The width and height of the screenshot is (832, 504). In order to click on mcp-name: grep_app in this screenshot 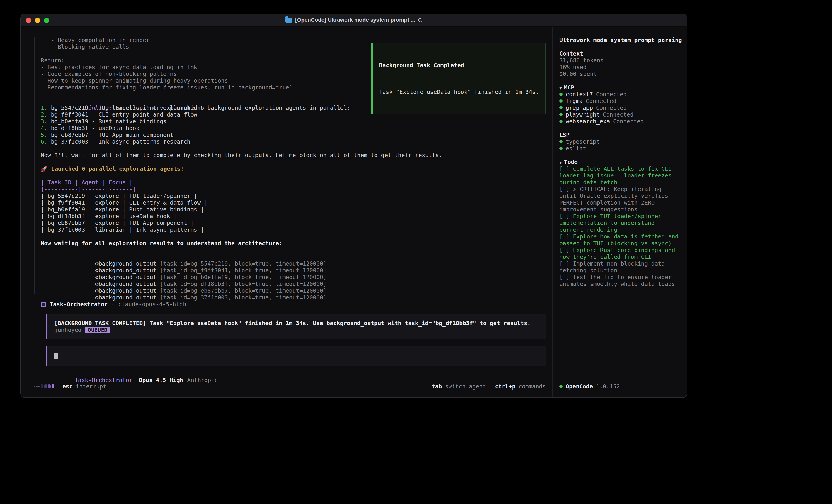, I will do `click(579, 108)`.